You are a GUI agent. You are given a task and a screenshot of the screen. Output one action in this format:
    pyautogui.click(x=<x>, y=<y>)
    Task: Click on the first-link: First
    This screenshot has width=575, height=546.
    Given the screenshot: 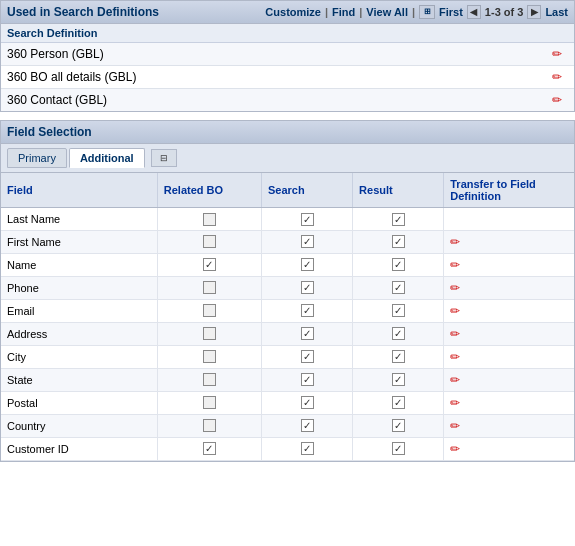 What is the action you would take?
    pyautogui.click(x=451, y=12)
    